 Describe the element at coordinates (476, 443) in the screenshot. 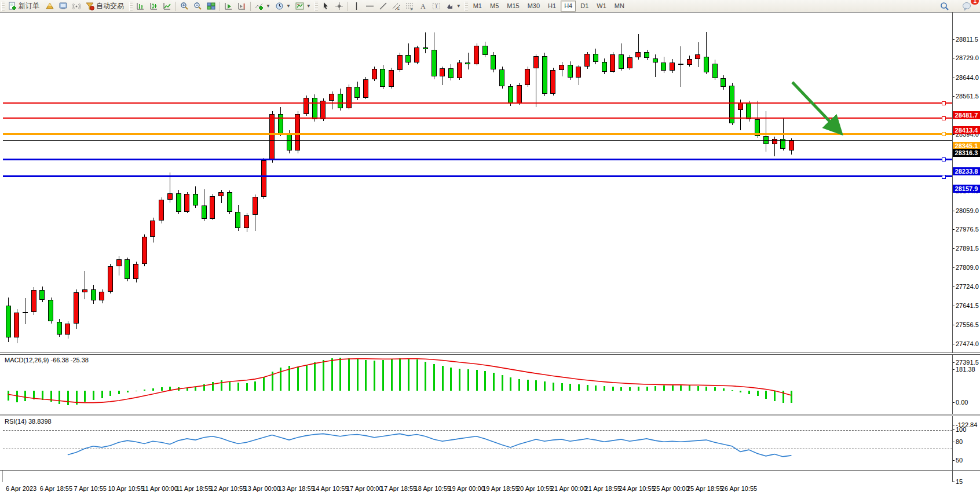

I see `rsi-pane` at that location.